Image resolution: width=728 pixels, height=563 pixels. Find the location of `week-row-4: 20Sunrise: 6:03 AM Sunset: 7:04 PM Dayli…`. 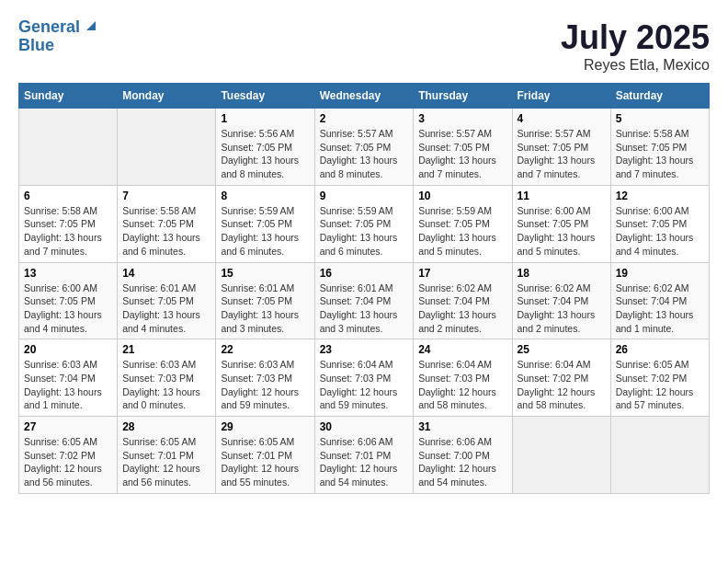

week-row-4: 20Sunrise: 6:03 AM Sunset: 7:04 PM Dayli… is located at coordinates (364, 378).